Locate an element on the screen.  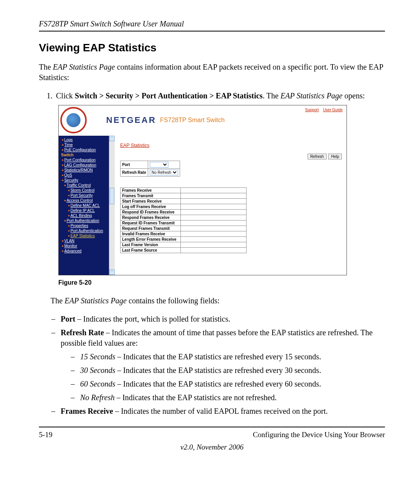
rr-30: 30 Seconds – Indicates that the EAP stat… is located at coordinates (233, 370).